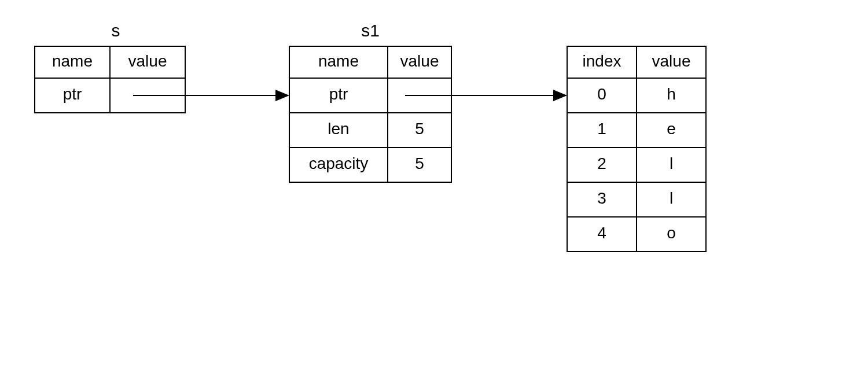 The height and width of the screenshot is (376, 868). What do you see at coordinates (420, 128) in the screenshot?
I see `table-s1-row1-value: 5` at bounding box center [420, 128].